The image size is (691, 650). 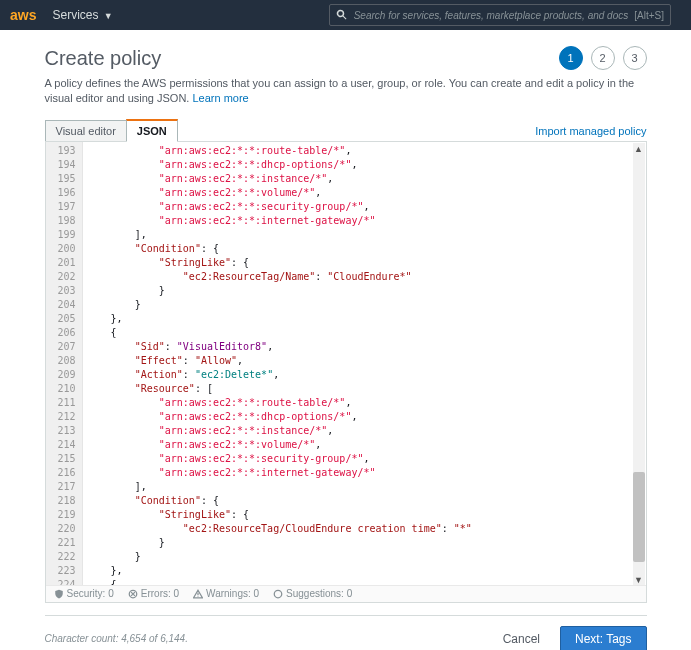 What do you see at coordinates (108, 16) in the screenshot?
I see `caret-down-icon: ▼` at bounding box center [108, 16].